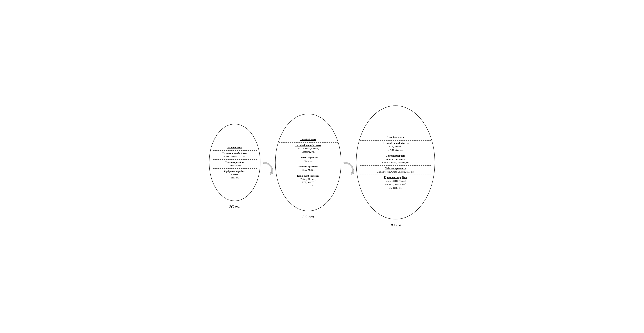 The width and height of the screenshot is (644, 333). Describe the element at coordinates (396, 138) in the screenshot. I see `section-4g-terminal-users: Terminal users` at that location.